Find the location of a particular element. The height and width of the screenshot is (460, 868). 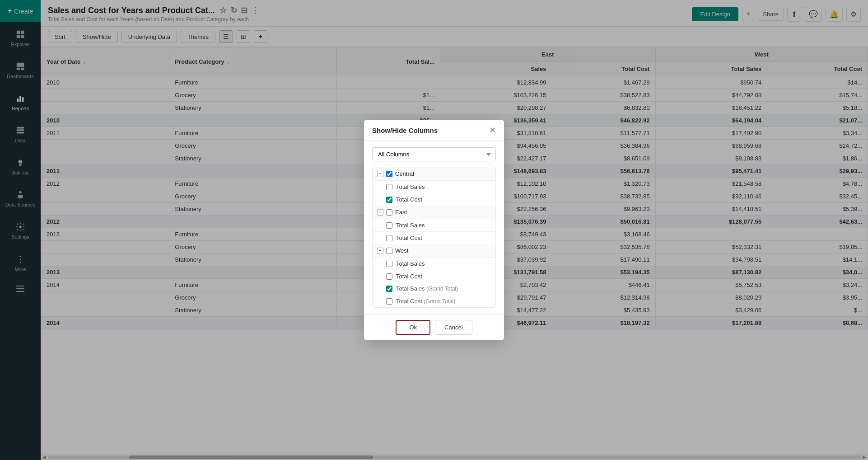

grand-total-sales-checkbox is located at coordinates (389, 289).